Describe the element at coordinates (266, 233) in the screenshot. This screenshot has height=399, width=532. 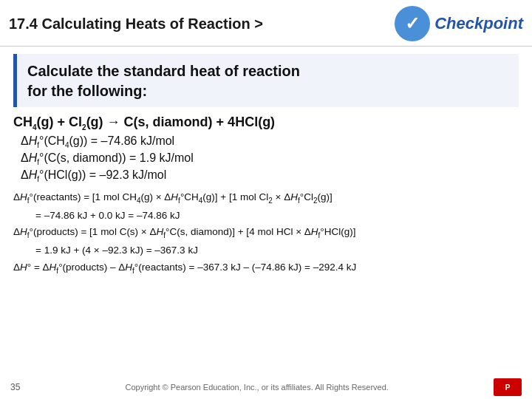
I see `products-label: ΔHf°(products) = [1 mol C(s) × ΔHf°C(s, …` at that location.